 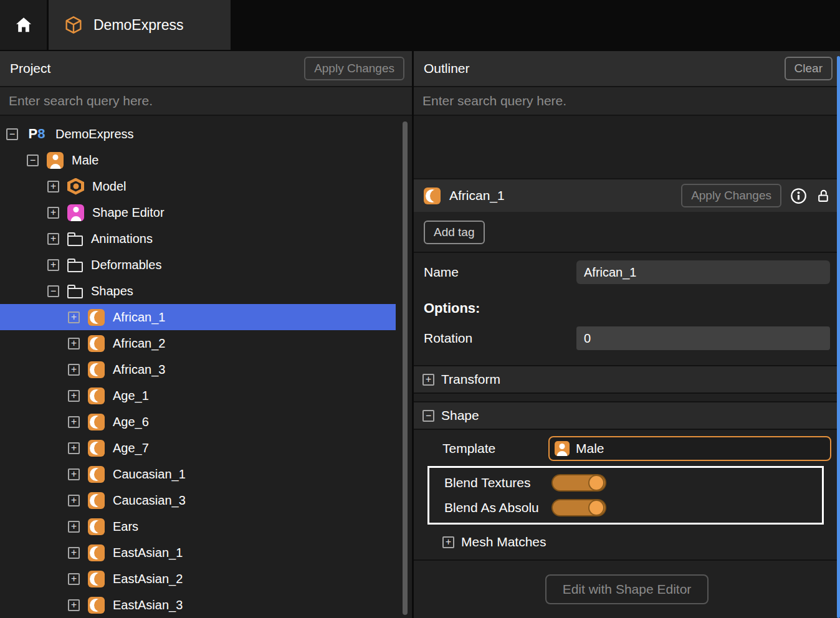 I want to click on tree-item-male: −Male, so click(x=198, y=160).